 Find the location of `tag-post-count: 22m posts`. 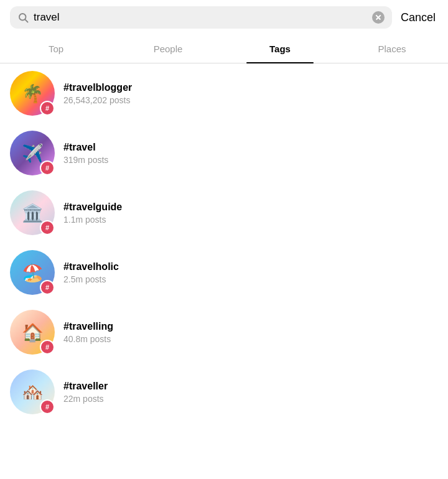

tag-post-count: 22m posts is located at coordinates (86, 399).